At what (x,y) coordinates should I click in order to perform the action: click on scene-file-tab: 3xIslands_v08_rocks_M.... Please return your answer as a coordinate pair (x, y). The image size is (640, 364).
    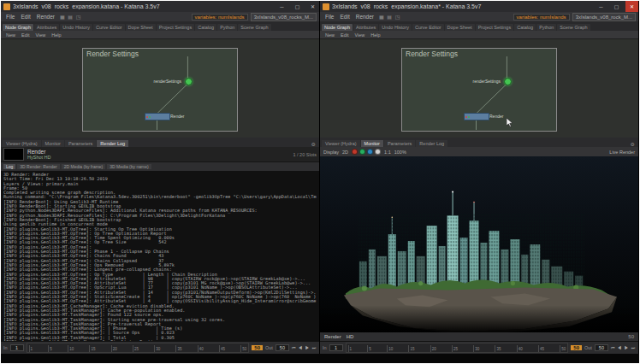
    Looking at the image, I should click on (284, 17).